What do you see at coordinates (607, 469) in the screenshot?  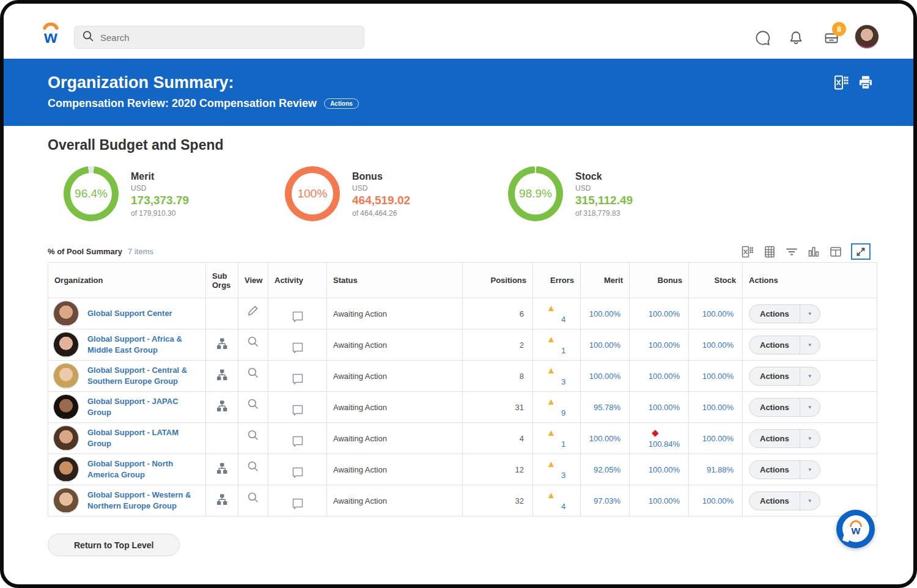 I see `merit-percent-link: 92.05%` at bounding box center [607, 469].